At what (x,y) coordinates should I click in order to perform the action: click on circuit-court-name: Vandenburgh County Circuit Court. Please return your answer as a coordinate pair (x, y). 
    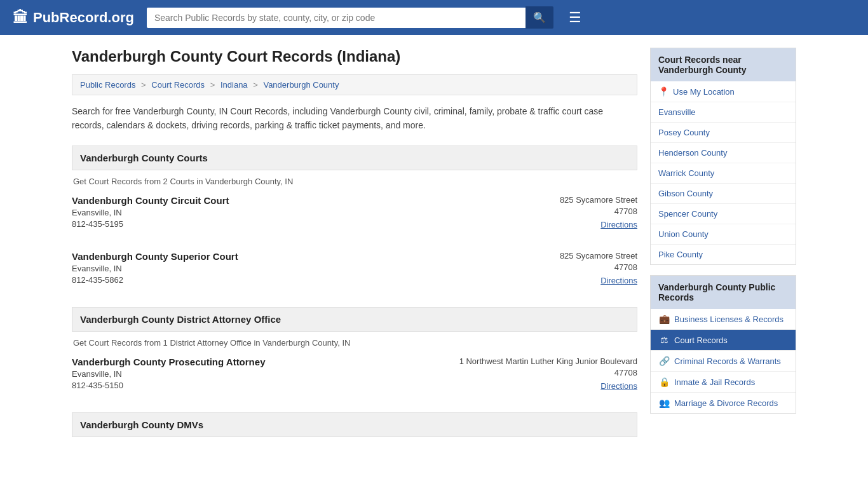
    Looking at the image, I should click on (291, 201).